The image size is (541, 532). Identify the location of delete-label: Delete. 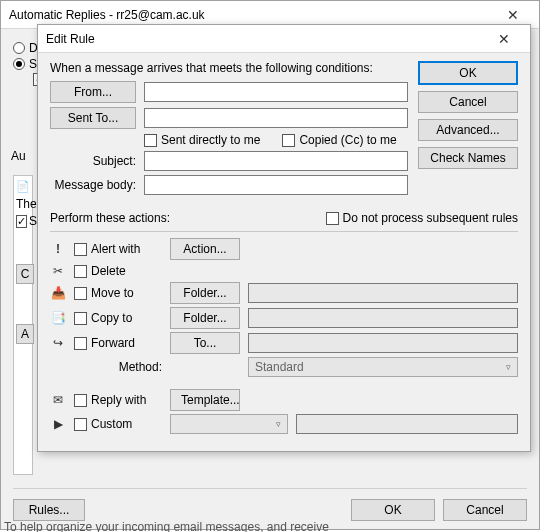
(108, 271).